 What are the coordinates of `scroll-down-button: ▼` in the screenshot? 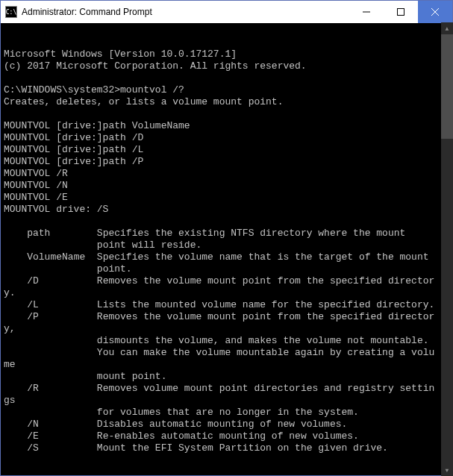 It's located at (447, 470).